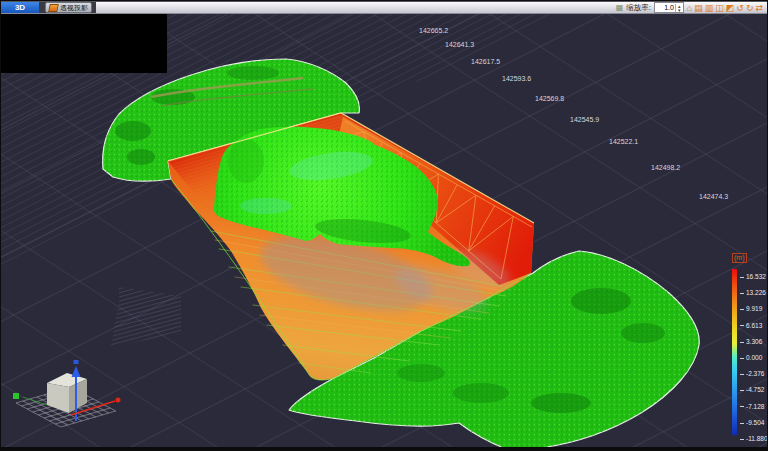 This screenshot has width=768, height=451. I want to click on coordinate-label: 142665.2, so click(434, 30).